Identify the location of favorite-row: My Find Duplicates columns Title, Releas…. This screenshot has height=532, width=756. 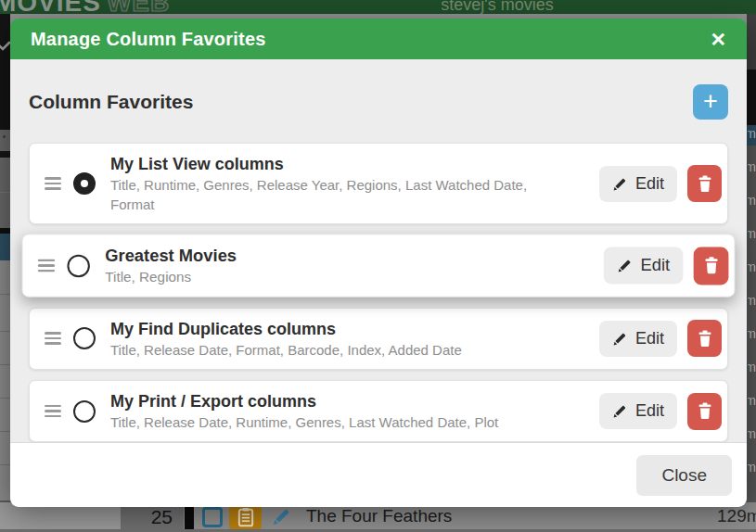
(378, 339).